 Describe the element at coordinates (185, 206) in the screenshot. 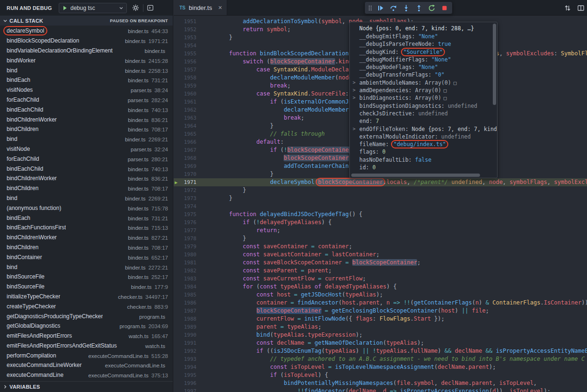

I see `line-number: 1974` at that location.